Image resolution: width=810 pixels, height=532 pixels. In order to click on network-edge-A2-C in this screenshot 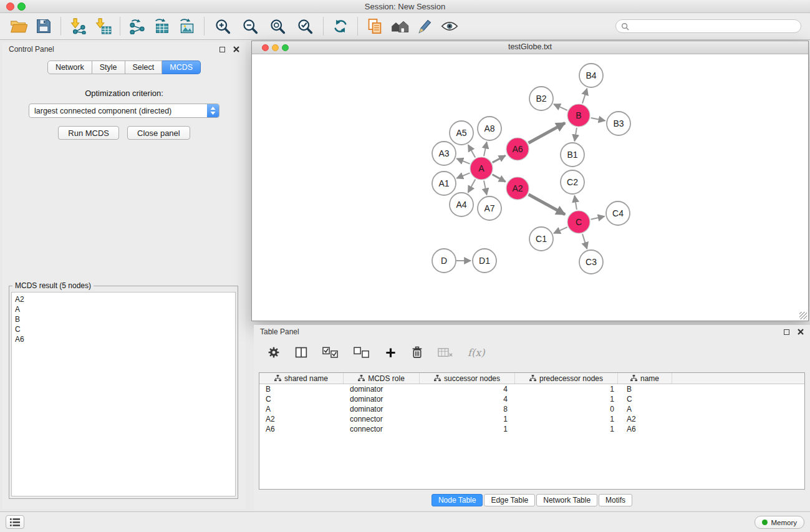, I will do `click(547, 205)`.